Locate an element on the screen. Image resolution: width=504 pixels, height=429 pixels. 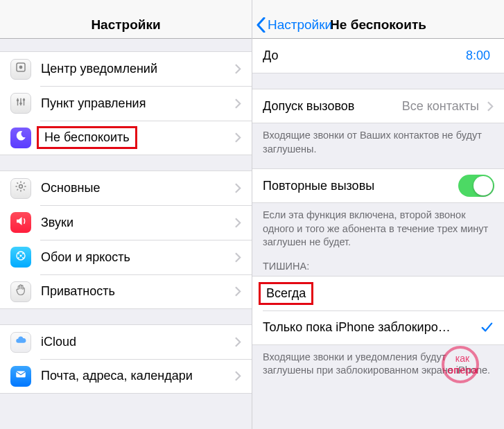
cell-label: Пункт управления is located at coordinates (136, 104).